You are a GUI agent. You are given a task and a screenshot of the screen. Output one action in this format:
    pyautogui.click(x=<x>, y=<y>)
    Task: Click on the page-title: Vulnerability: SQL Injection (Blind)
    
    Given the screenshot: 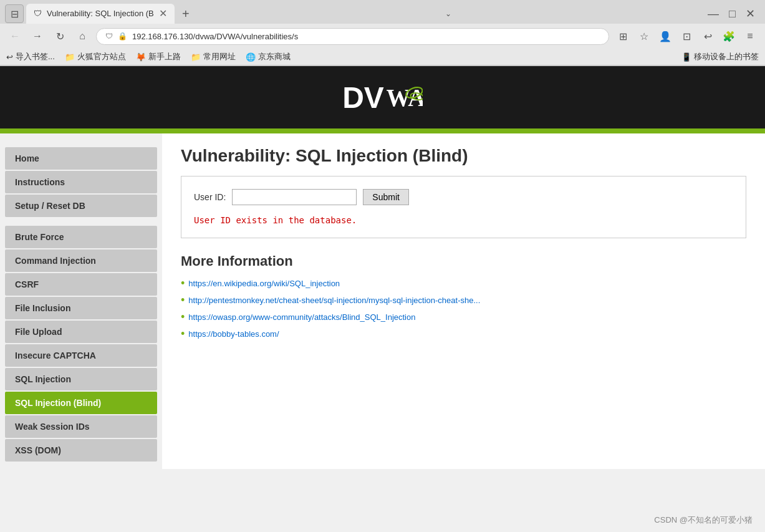 What is the action you would take?
    pyautogui.click(x=464, y=156)
    